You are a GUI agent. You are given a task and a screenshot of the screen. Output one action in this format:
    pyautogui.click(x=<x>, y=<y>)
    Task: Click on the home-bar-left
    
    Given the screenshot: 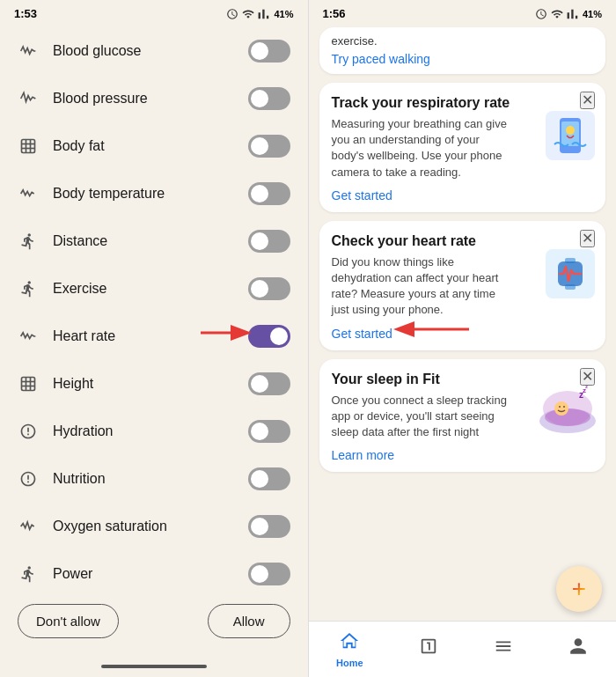 What is the action you would take?
    pyautogui.click(x=154, y=666)
    